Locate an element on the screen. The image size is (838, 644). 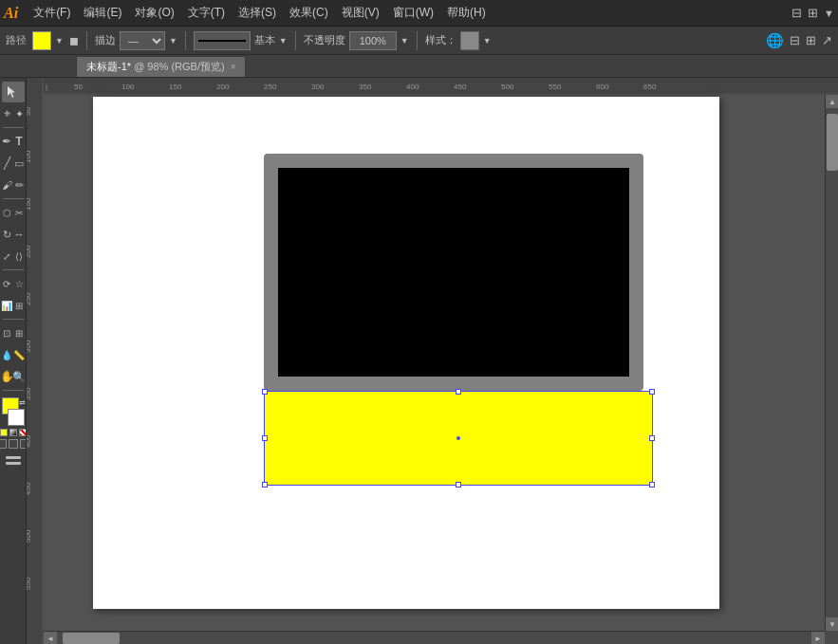
column-graph-btn: 📊 is located at coordinates (8, 305).